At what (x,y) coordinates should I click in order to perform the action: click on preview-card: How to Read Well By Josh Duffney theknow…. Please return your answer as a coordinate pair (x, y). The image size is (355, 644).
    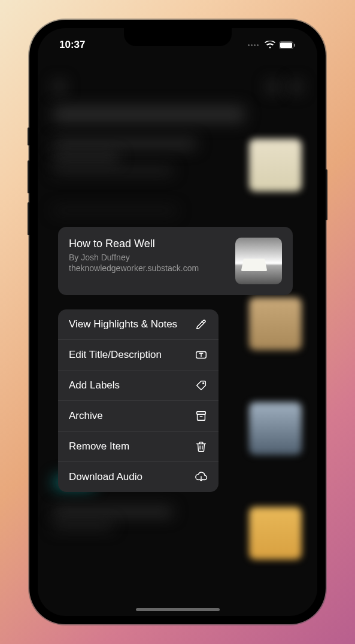
    Looking at the image, I should click on (175, 261).